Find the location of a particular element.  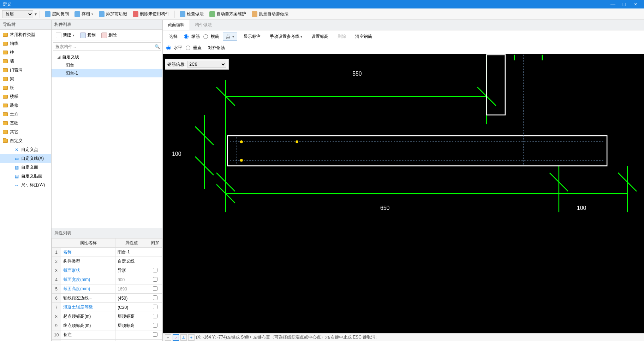

status-icon-3: ⊥ is located at coordinates (184, 337).